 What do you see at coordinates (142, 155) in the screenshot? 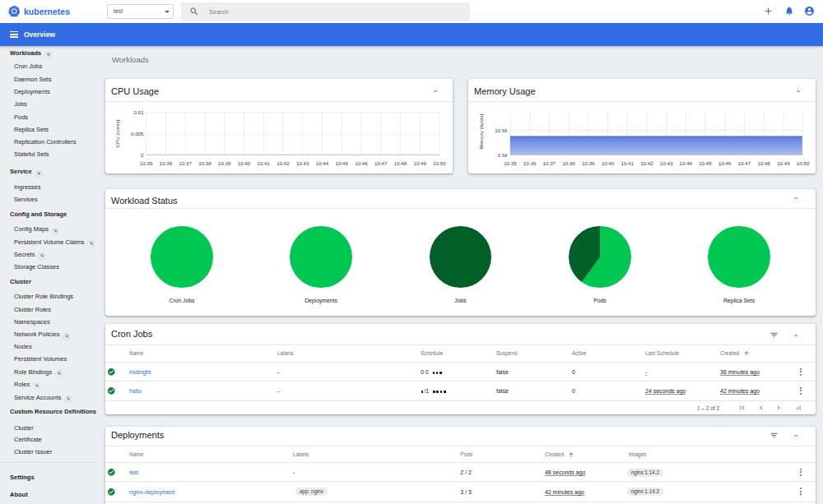
I see `svg-text: 0` at bounding box center [142, 155].